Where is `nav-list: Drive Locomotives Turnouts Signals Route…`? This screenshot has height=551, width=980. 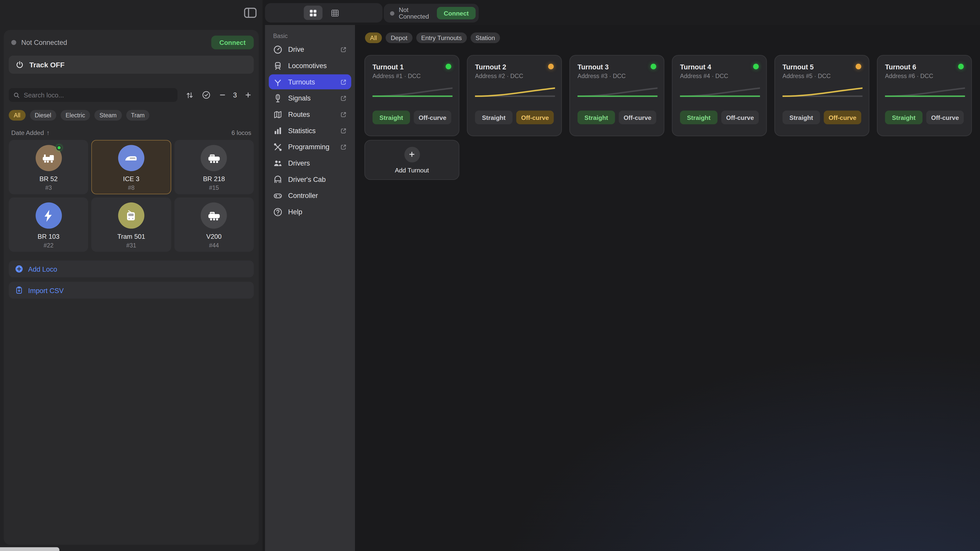
nav-list: Drive Locomotives Turnouts Signals Route… is located at coordinates (310, 131).